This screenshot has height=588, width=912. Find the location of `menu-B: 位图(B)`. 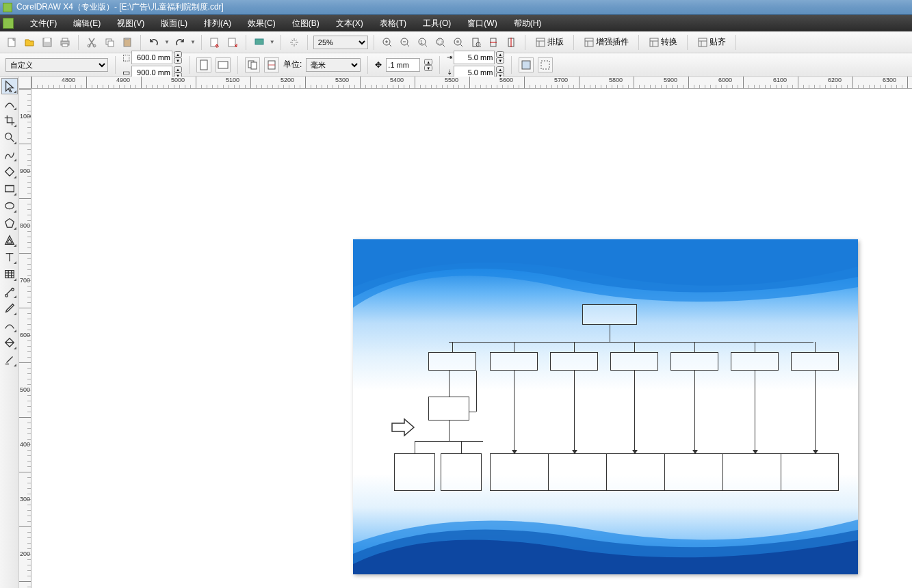

menu-B: 位图(B) is located at coordinates (306, 23).